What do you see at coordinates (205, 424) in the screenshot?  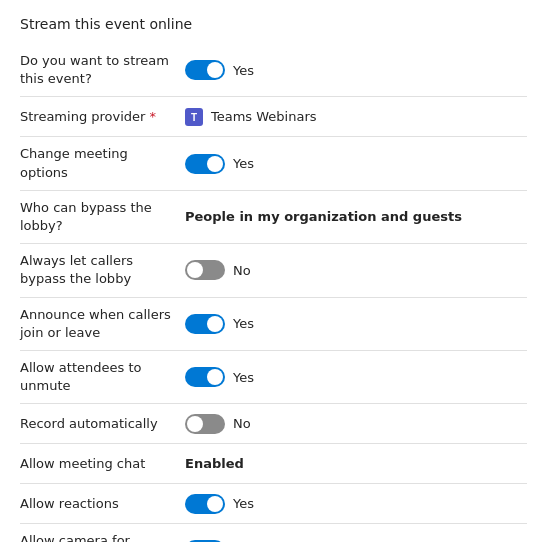 I see `toggle-record-auto` at bounding box center [205, 424].